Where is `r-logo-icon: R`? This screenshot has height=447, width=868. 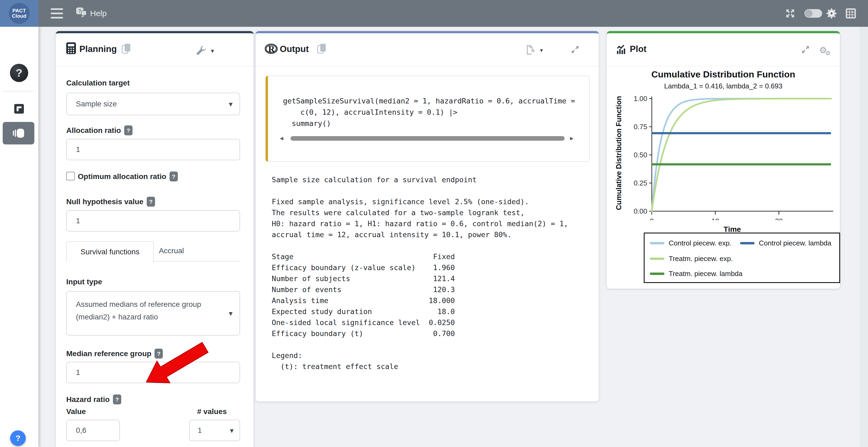 r-logo-icon: R is located at coordinates (271, 50).